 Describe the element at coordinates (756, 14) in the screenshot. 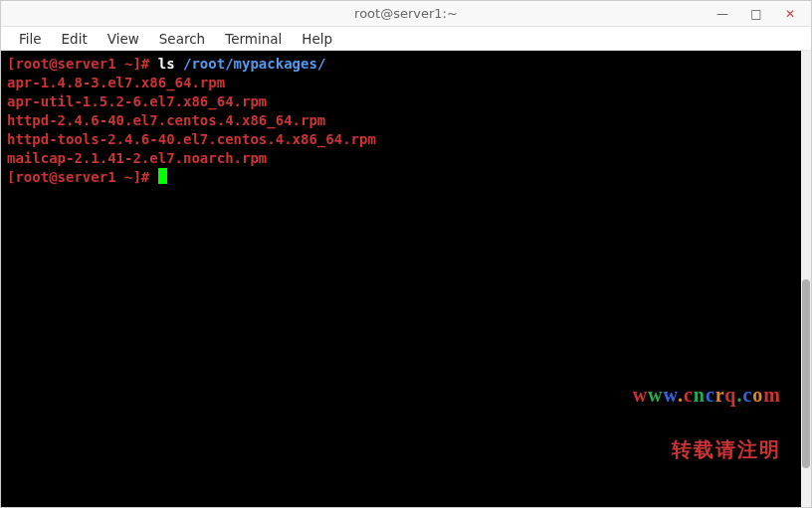

I see `maximize-button: □` at that location.